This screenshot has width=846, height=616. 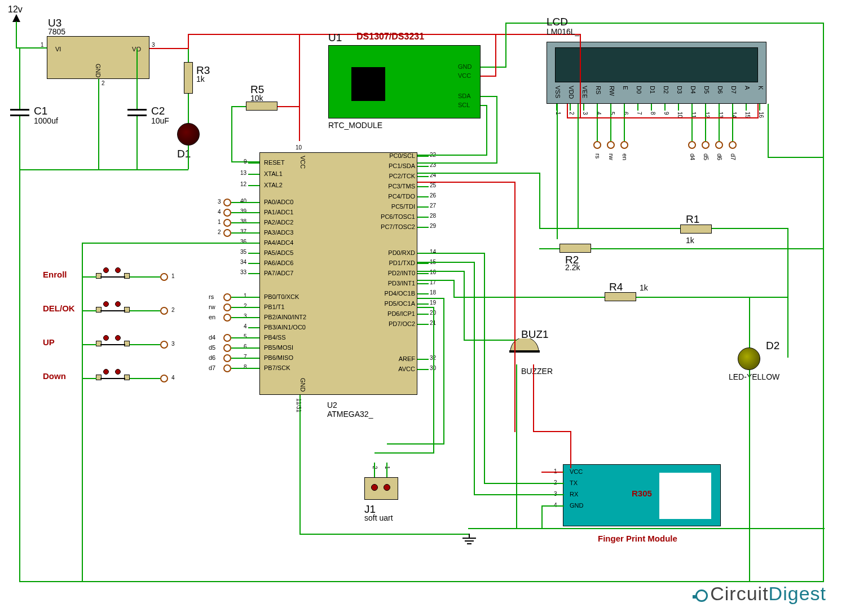 I want to click on arrow-12v, so click(x=16, y=18).